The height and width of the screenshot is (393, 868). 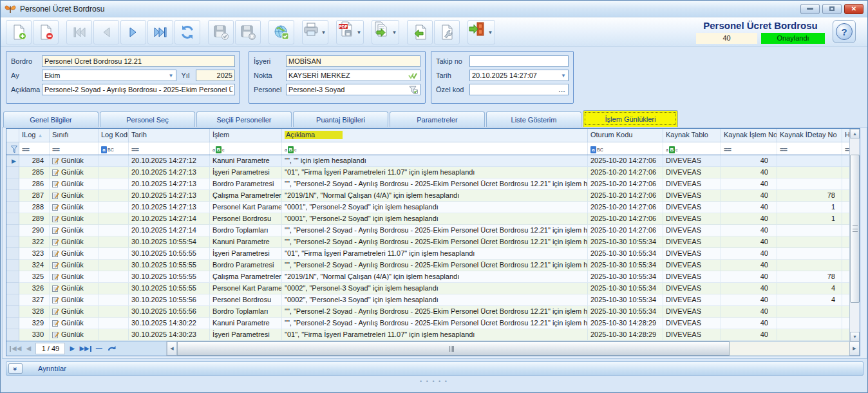 What do you see at coordinates (138, 61) in the screenshot?
I see `bordro-field: Personel Ücret Bordrosu 12.21` at bounding box center [138, 61].